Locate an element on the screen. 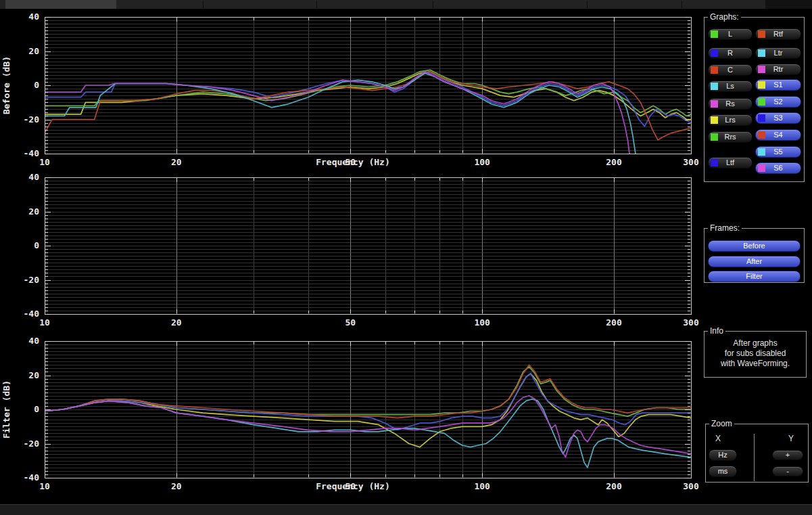 The image size is (812, 515). graph-button-label: S2 is located at coordinates (778, 102).